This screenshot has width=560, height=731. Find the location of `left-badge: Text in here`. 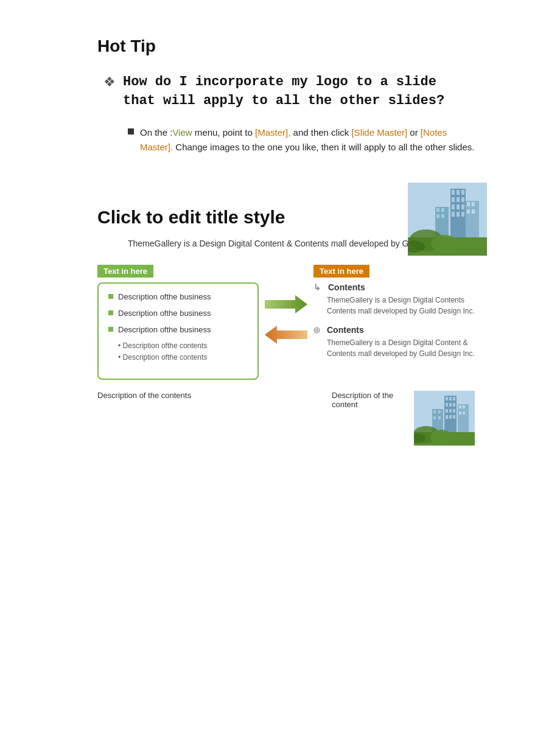

left-badge: Text in here is located at coordinates (125, 271).